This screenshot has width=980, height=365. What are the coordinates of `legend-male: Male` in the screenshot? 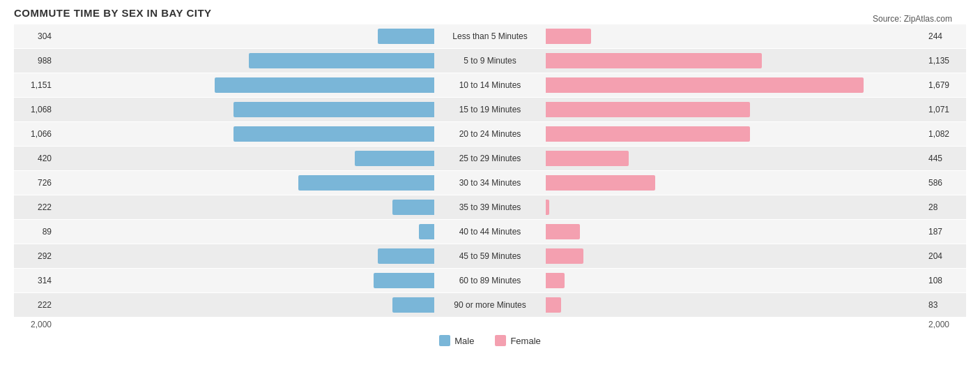 It's located at (457, 341).